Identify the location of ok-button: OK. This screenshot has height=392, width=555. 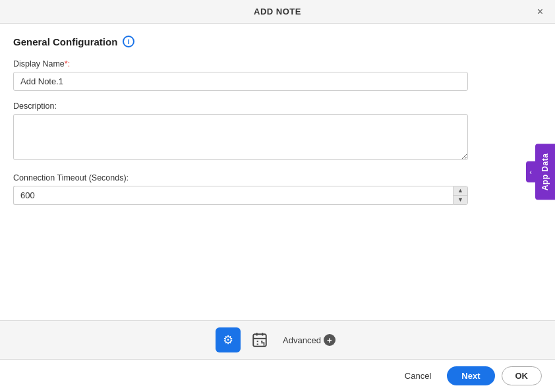
(522, 376).